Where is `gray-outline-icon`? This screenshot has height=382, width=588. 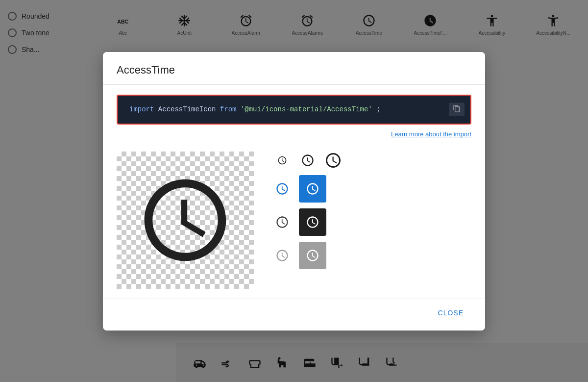 gray-outline-icon is located at coordinates (282, 255).